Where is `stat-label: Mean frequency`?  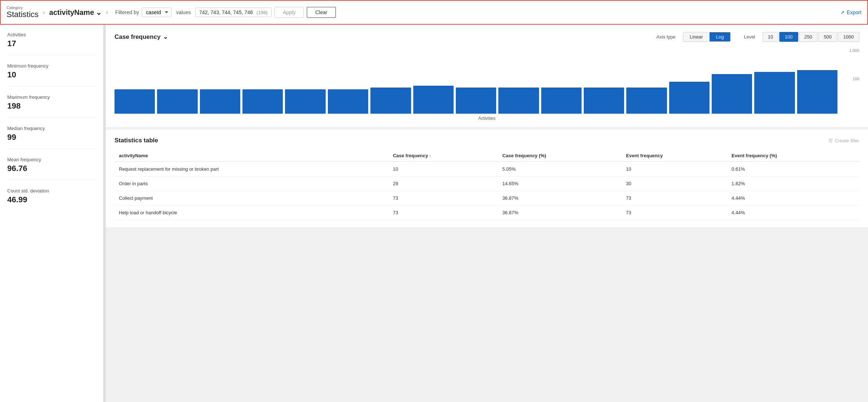 stat-label: Mean frequency is located at coordinates (52, 160).